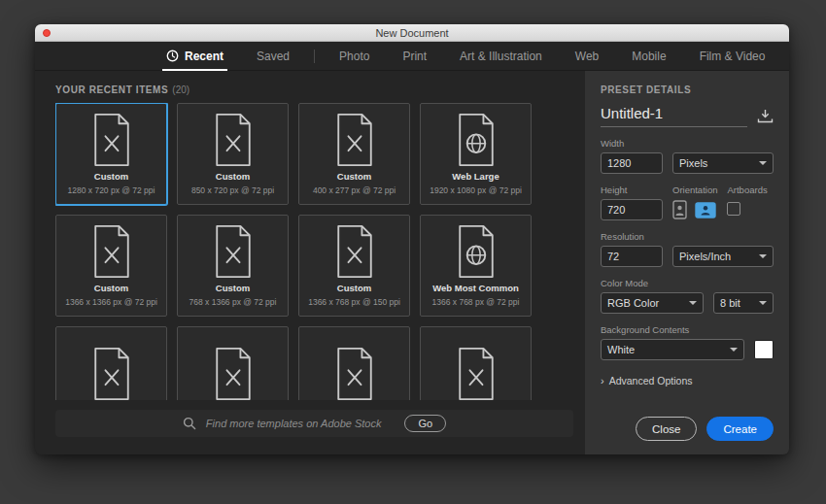  I want to click on window-title: New Document, so click(412, 33).